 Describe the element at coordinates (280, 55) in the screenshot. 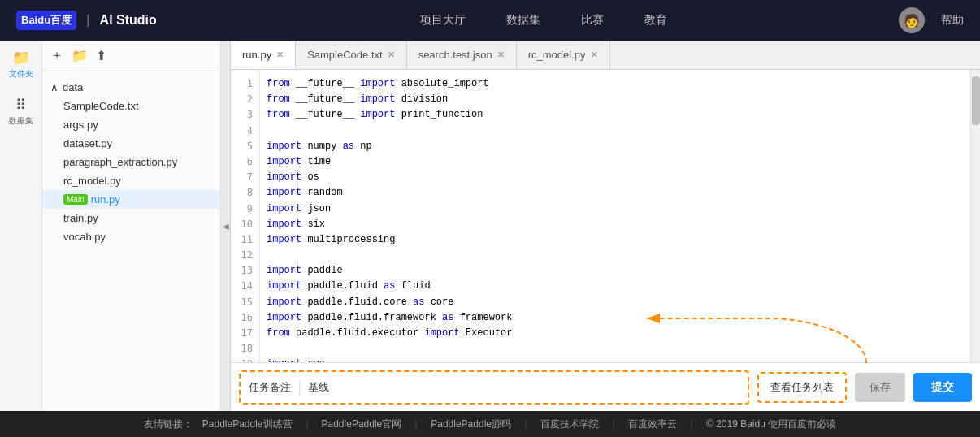

I see `tab-runpy-close: ✕` at that location.